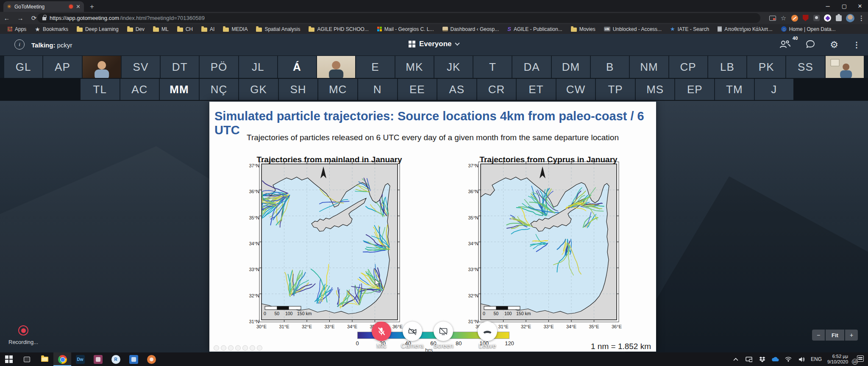 The image size is (868, 366). Describe the element at coordinates (141, 67) in the screenshot. I see `participant-tile: SV` at that location.